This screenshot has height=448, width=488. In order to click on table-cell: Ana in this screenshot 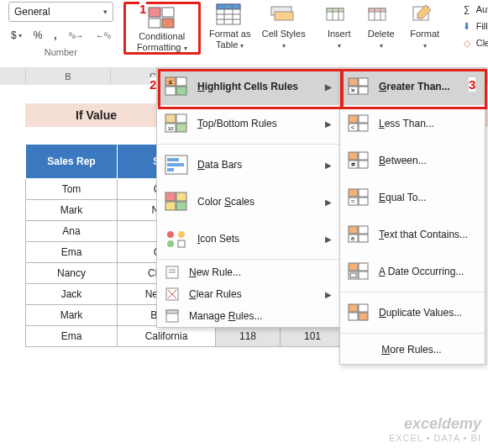, I will do `click(72, 232)`.